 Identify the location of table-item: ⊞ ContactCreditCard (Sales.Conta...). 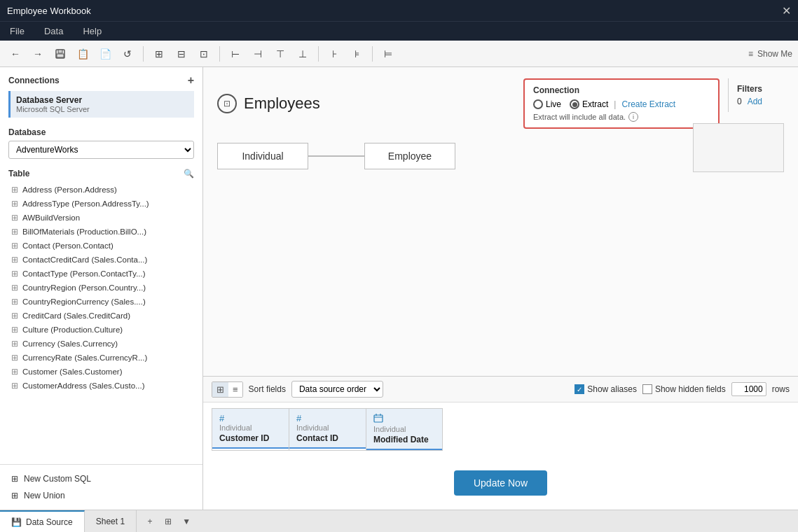
(101, 260).